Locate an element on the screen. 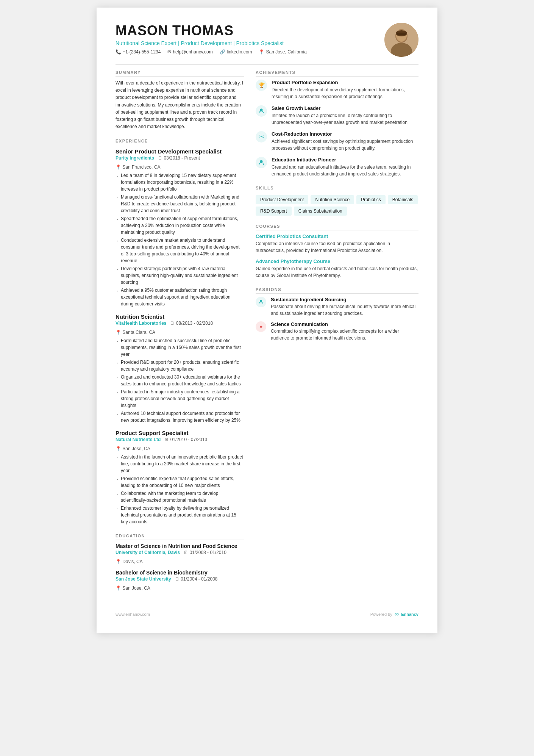 This screenshot has height=756, width=534. enhancv-logo-icon: ∞ is located at coordinates (397, 614).